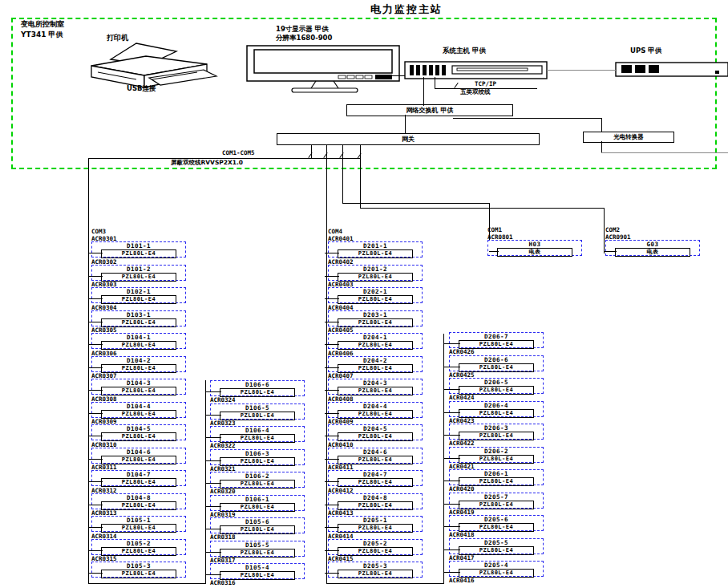 This screenshot has width=728, height=588. What do you see at coordinates (496, 520) in the screenshot?
I see `device-id: D205-6` at bounding box center [496, 520].